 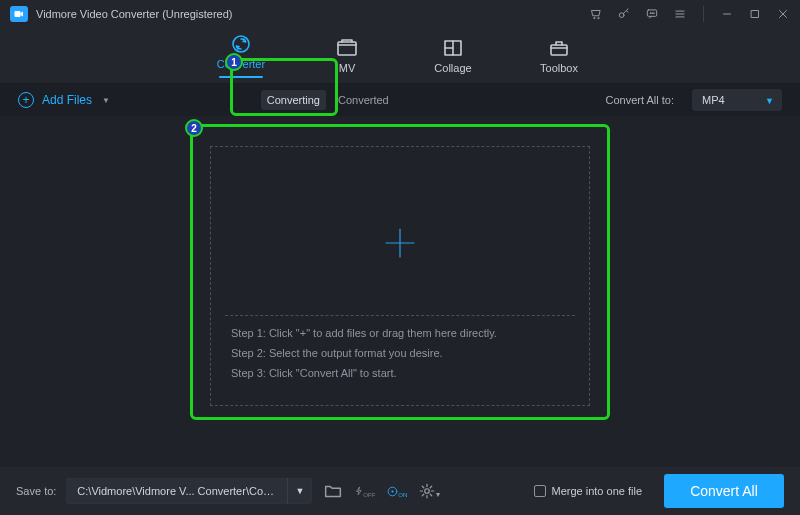 What do you see at coordinates (624, 14) in the screenshot?
I see `key-icon` at bounding box center [624, 14].